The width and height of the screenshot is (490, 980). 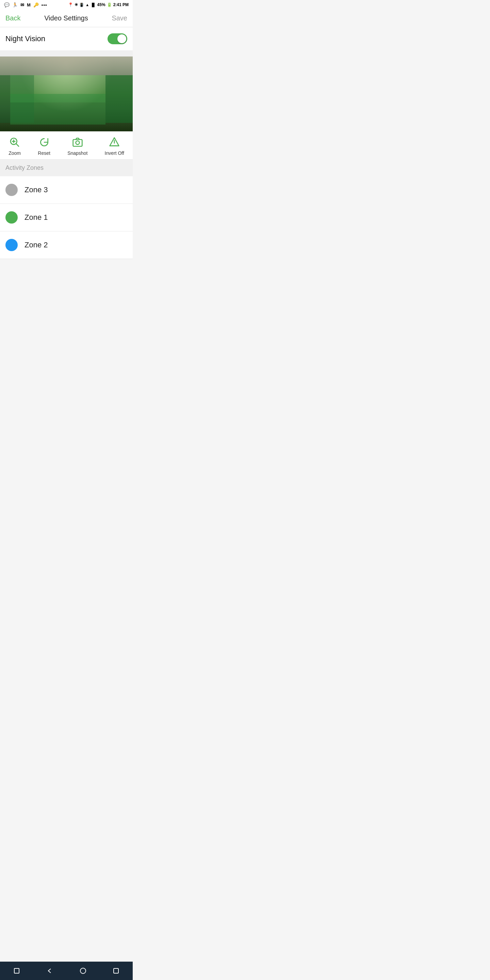 What do you see at coordinates (13, 18) in the screenshot?
I see `back-button: Back` at bounding box center [13, 18].